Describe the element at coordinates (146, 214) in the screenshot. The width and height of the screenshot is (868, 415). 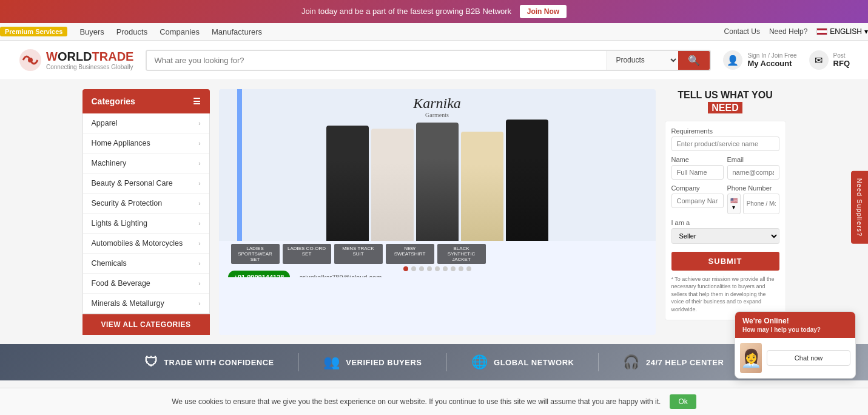
I see `categories-list: Apparel › Home Appliances › Machinery › …` at that location.